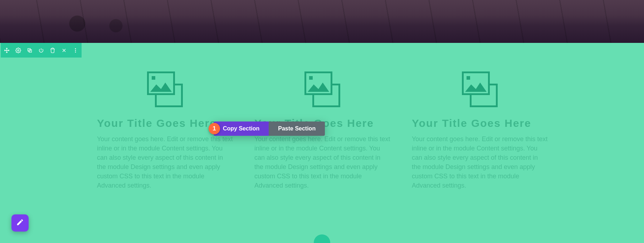 The height and width of the screenshot is (243, 644). Describe the element at coordinates (322, 239) in the screenshot. I see `add-section-button` at that location.